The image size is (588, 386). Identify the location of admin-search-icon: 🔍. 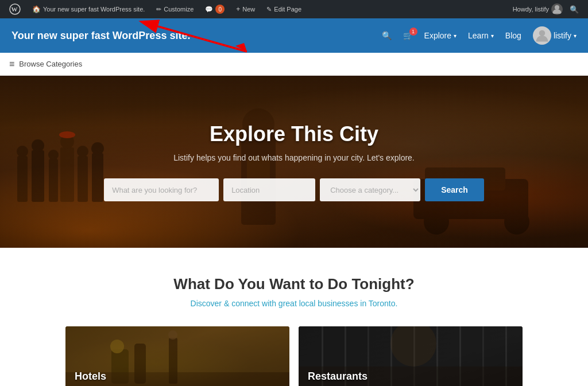
(574, 9).